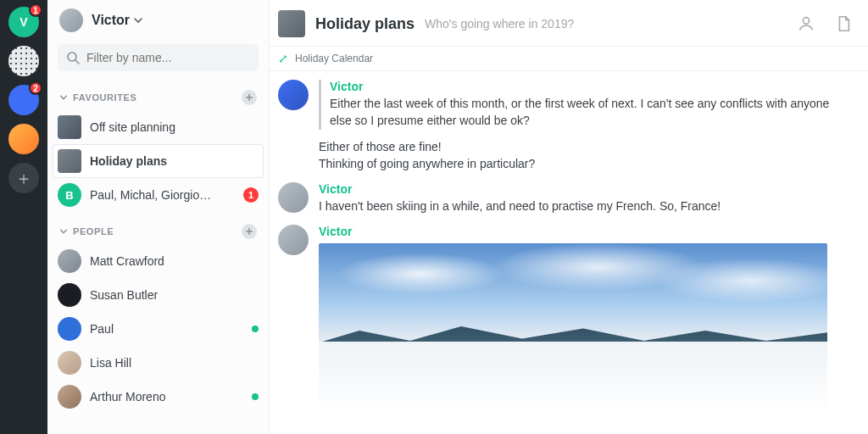 The height and width of the screenshot is (434, 868). Describe the element at coordinates (158, 161) in the screenshot. I see `sidebar-item-holiday: Holiday plans` at that location.